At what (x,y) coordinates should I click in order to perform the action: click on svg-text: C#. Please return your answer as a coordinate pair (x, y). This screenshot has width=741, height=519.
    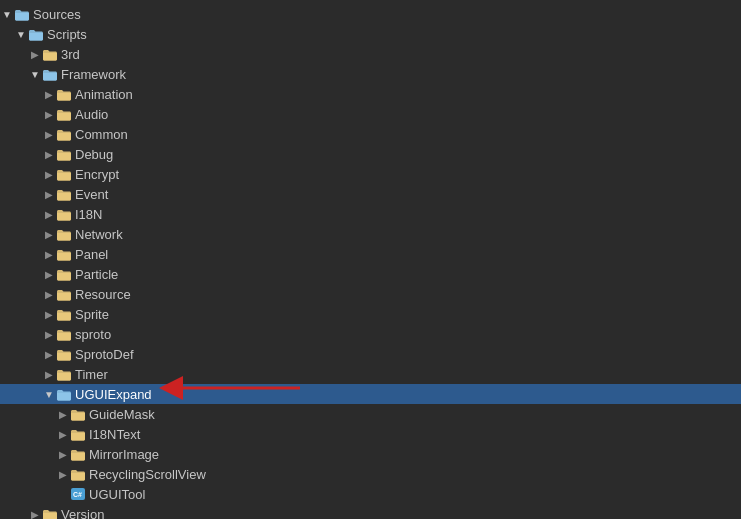
    Looking at the image, I should click on (78, 494).